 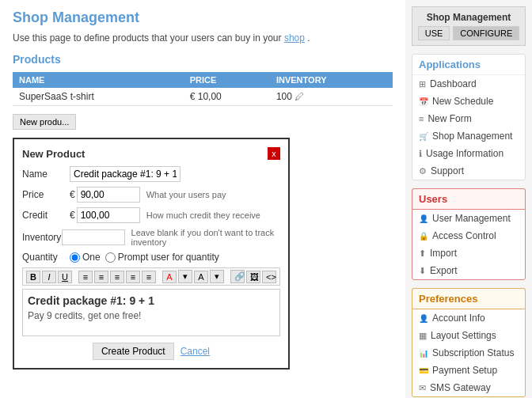 What do you see at coordinates (151, 215) in the screenshot?
I see `credit-row: Credit € How much credit they receive` at bounding box center [151, 215].